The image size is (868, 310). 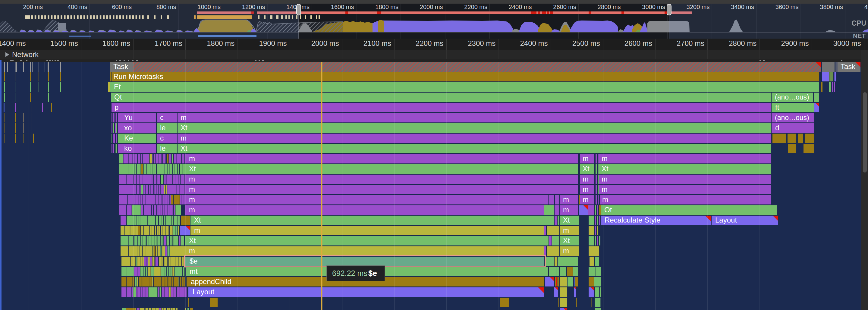 I want to click on svg-text: Ot, so click(x=608, y=210).